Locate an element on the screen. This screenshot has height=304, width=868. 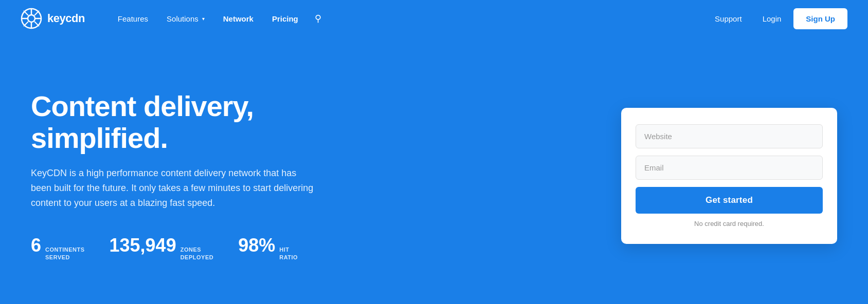
signup-button: Sign Up is located at coordinates (821, 18).